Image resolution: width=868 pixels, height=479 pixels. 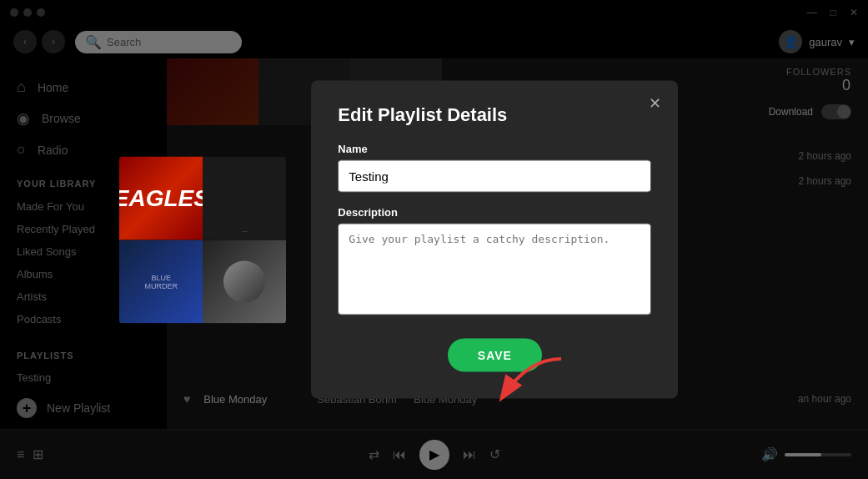 I want to click on playlist-mosaic: EAGLES ··· BLUEMURDER, so click(x=203, y=240).